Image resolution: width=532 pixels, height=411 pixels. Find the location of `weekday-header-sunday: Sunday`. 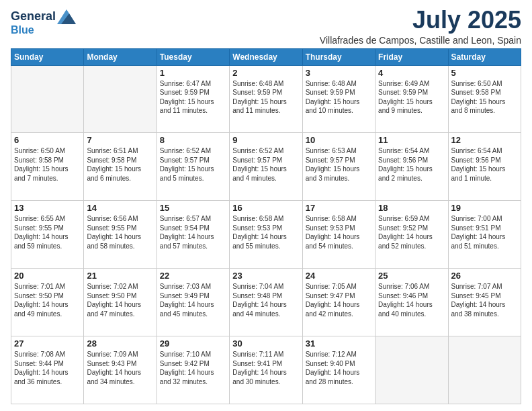

weekday-header-sunday: Sunday is located at coordinates (48, 56).